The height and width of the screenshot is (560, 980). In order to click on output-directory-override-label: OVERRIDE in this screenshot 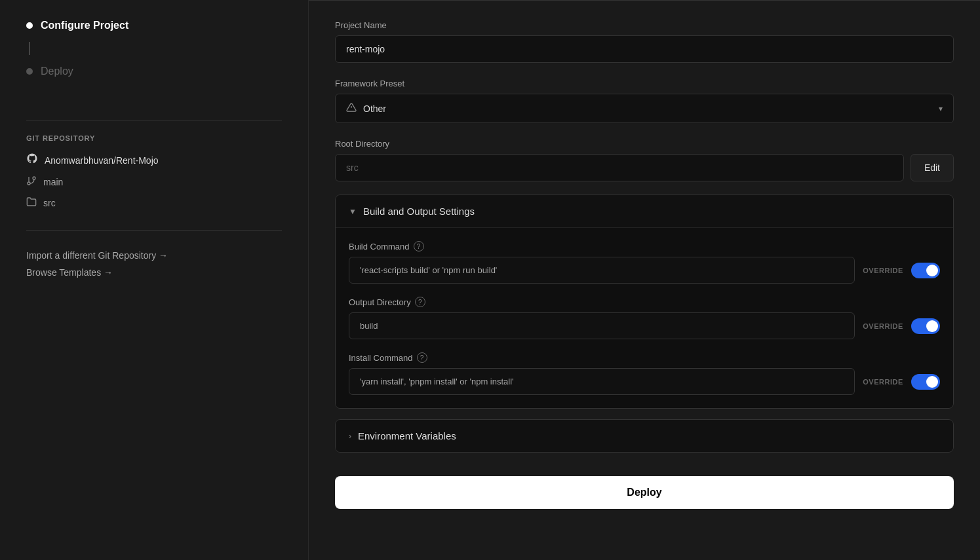, I will do `click(883, 326)`.